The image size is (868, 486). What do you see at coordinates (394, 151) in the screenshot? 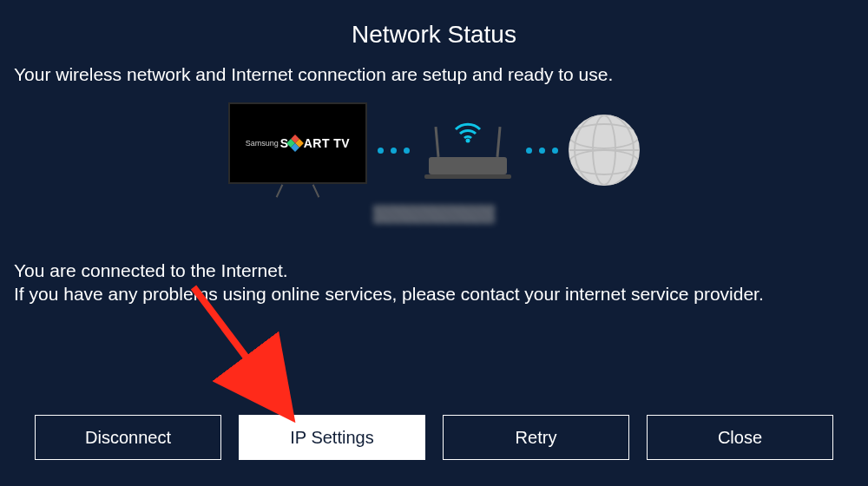
I see `connection-dots-left` at bounding box center [394, 151].